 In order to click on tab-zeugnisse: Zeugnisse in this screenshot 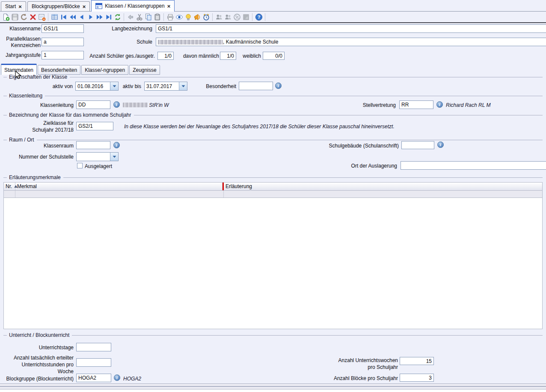, I will do `click(145, 70)`.